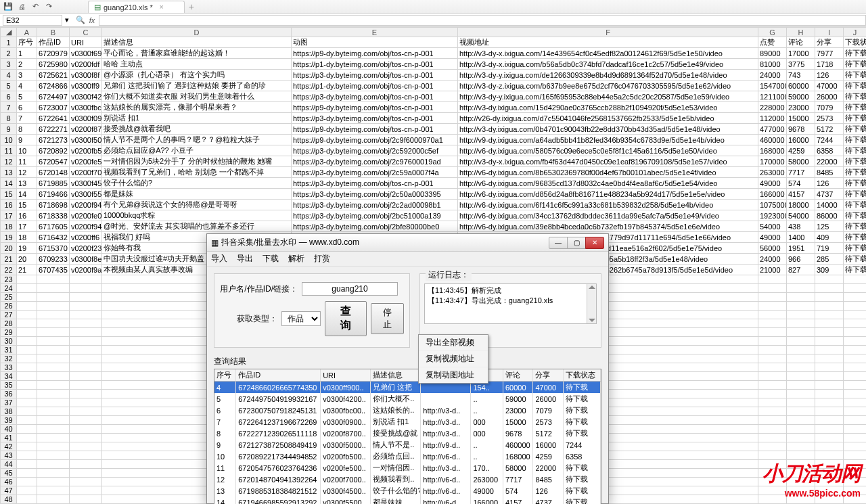 This screenshot has width=866, height=504. Describe the element at coordinates (9, 499) in the screenshot. I see `row-header: 48` at that location.